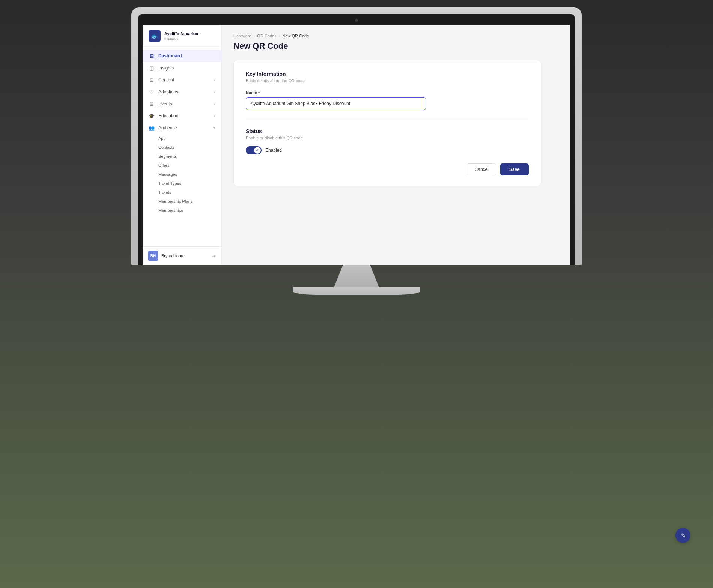  What do you see at coordinates (182, 183) in the screenshot?
I see `sidebar-subitem-ticket-types: Ticket Types` at bounding box center [182, 183].